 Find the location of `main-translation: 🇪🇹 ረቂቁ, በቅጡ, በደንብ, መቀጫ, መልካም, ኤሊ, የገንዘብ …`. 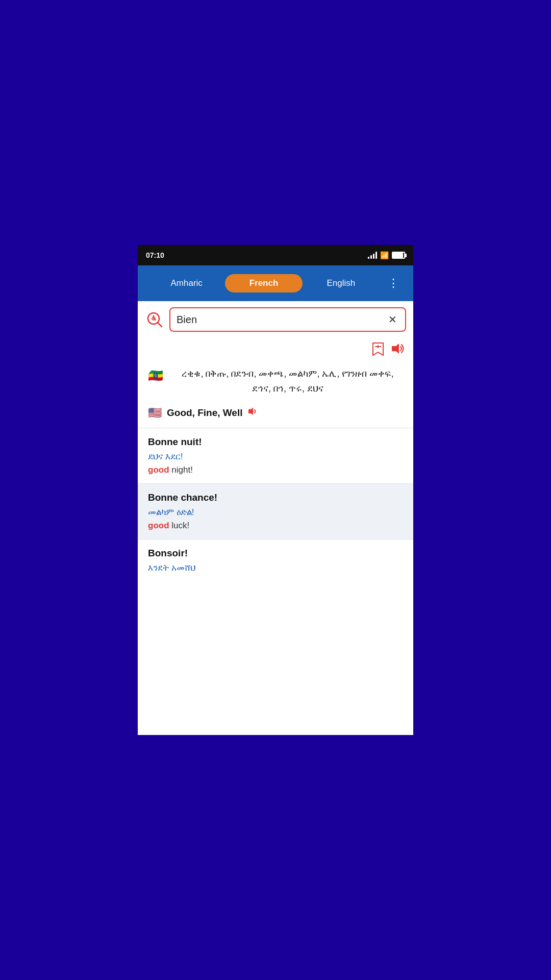

main-translation: 🇪🇹 ረቂቁ, በቅጡ, በደንብ, መቀጫ, መልካም, ኤሊ, የገንዘብ … is located at coordinates (276, 383).